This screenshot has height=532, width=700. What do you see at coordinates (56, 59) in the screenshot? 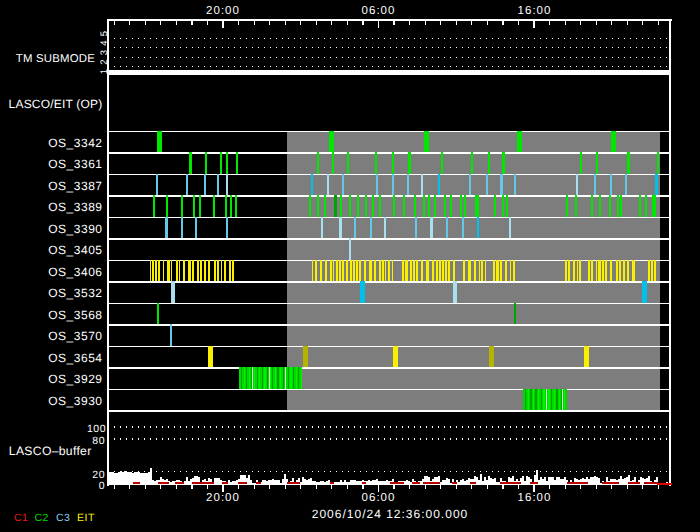
I see `svg-text: TM SUBMODE` at bounding box center [56, 59].